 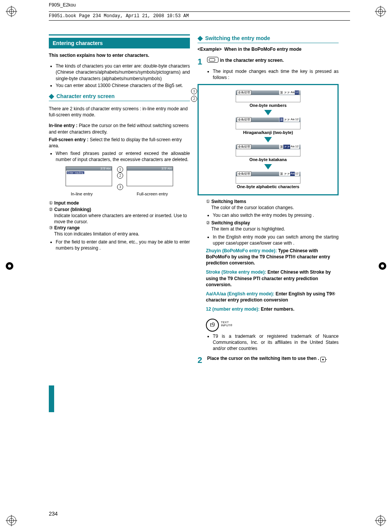 I want to click on intro-bullets: The kinds of characters you can enter ar…, so click(x=119, y=76).